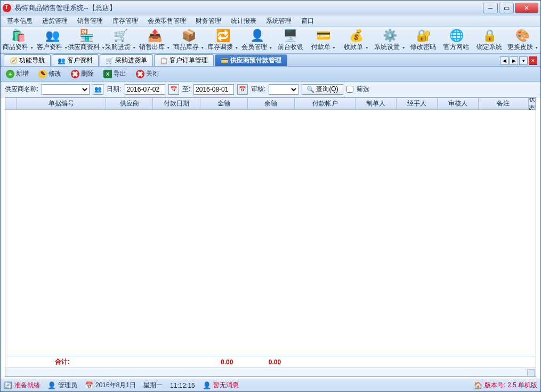 This screenshot has height=392, width=541. I want to click on tool-icon: 💳, so click(324, 36).